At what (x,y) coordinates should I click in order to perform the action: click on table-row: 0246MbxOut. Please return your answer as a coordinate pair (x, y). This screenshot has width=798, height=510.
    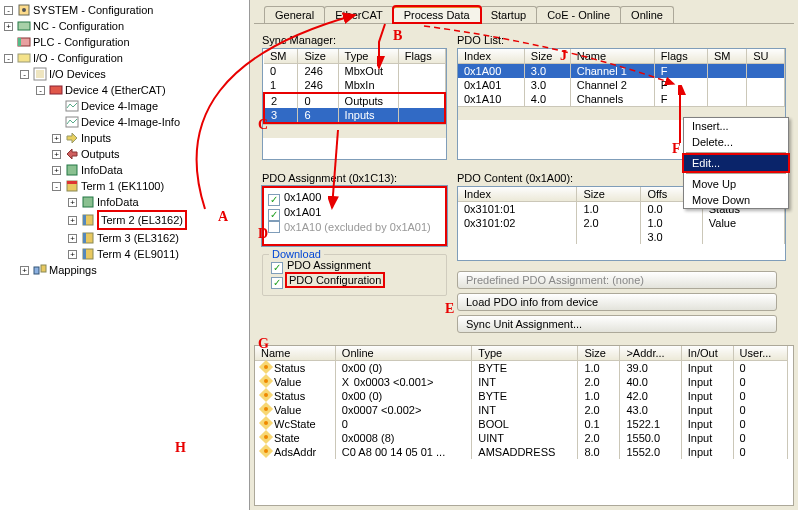
    Looking at the image, I should click on (354, 72).